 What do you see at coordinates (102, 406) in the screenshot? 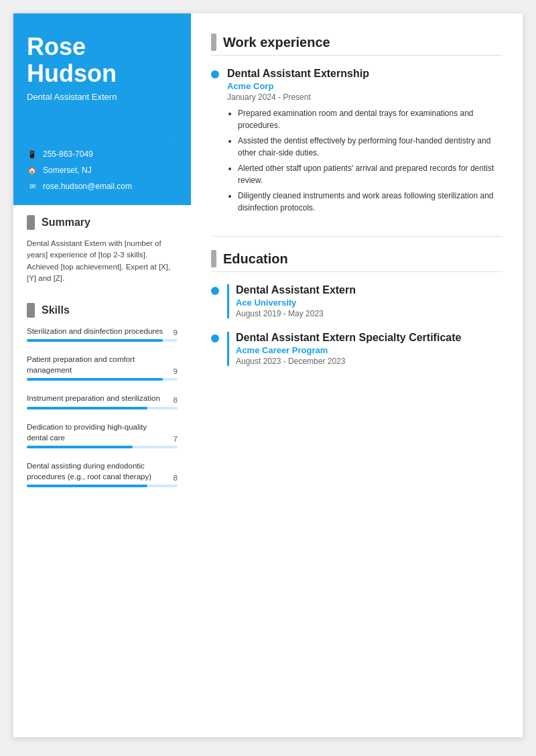
I see `skills-list: Sterilization and disinfection procedure…` at bounding box center [102, 406].